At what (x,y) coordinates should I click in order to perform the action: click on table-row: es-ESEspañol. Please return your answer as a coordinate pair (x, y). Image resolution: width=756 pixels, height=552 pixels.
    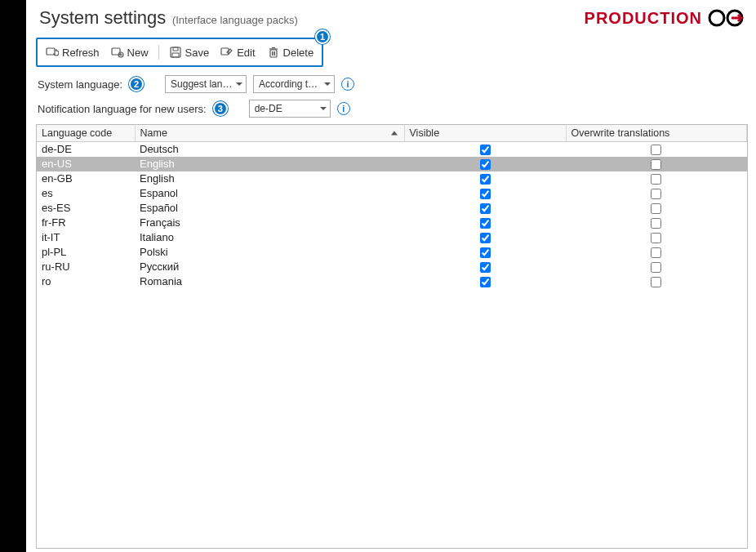
    Looking at the image, I should click on (392, 208).